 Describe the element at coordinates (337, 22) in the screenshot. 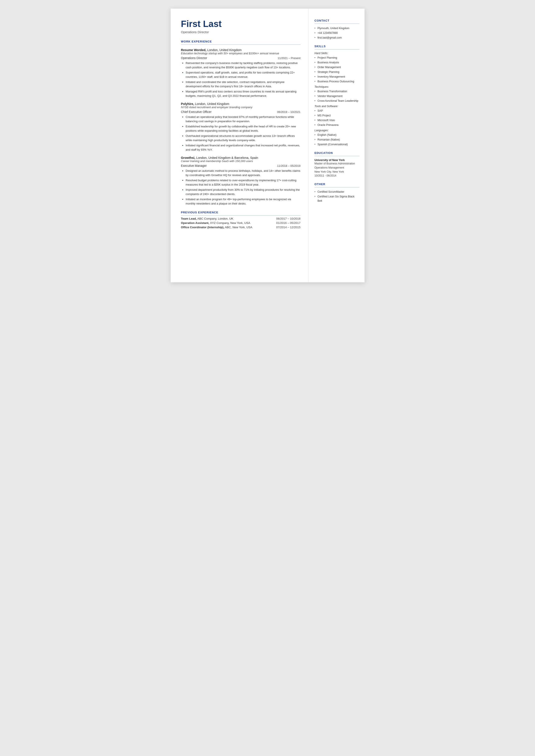

I see `contact-label: CONTACT` at that location.